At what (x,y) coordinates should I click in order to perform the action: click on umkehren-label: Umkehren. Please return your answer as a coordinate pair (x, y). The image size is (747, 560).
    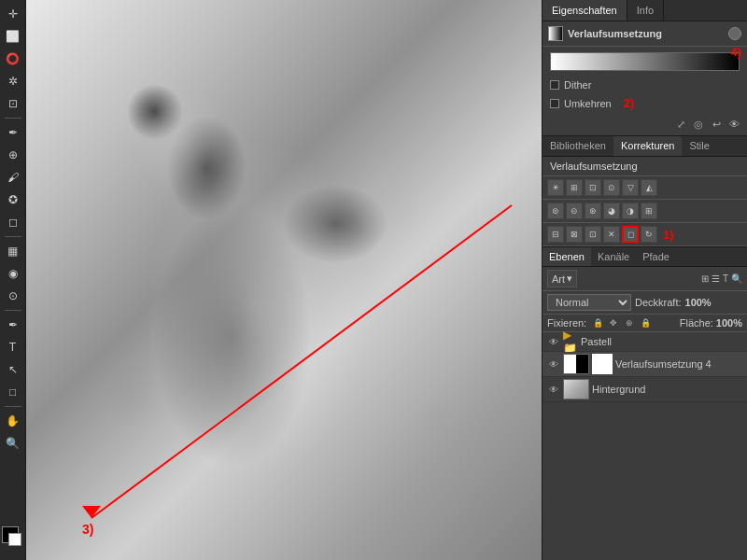
    Looking at the image, I should click on (588, 104).